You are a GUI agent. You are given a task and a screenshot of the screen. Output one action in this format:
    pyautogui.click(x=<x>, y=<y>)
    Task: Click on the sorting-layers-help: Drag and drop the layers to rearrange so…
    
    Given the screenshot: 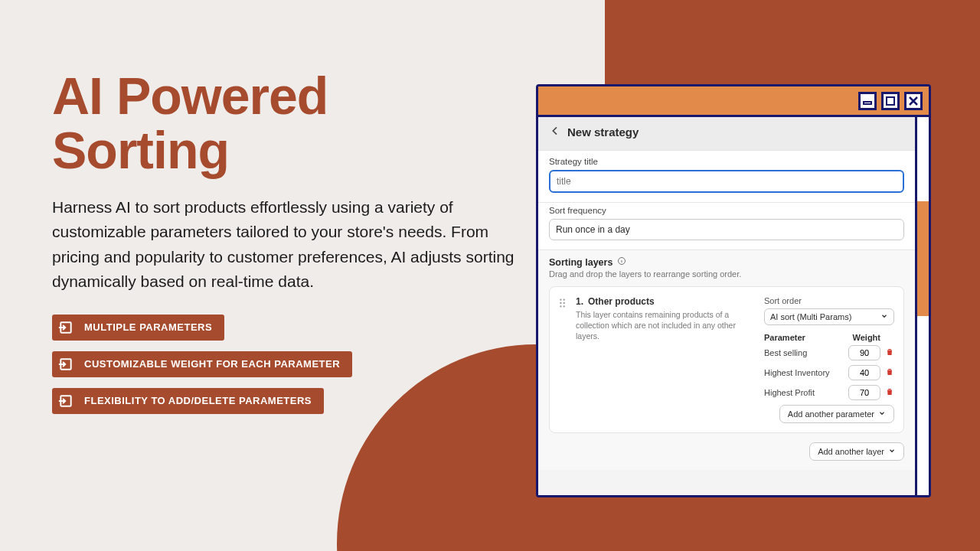 What is the action you would take?
    pyautogui.click(x=727, y=274)
    